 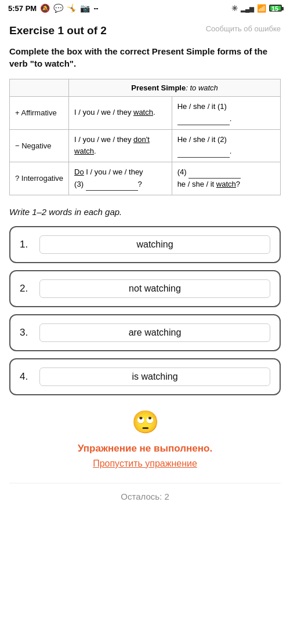 I want to click on status-right: 15, so click(x=256, y=8).